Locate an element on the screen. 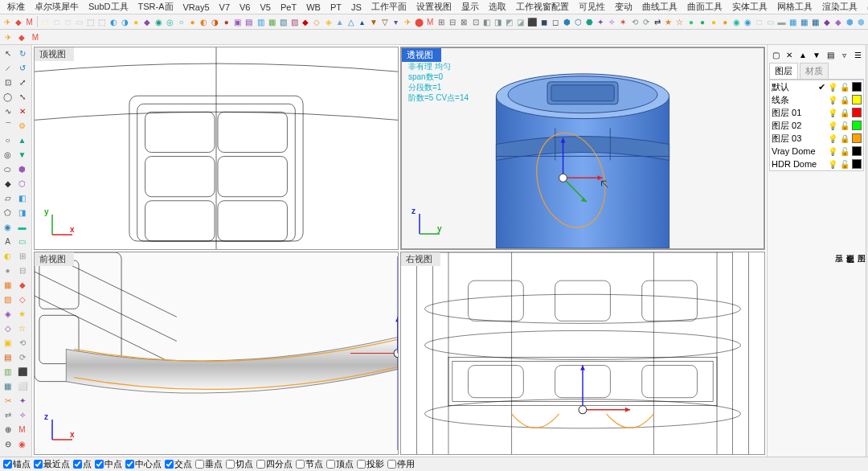  tool-button: ☆ is located at coordinates (23, 328).